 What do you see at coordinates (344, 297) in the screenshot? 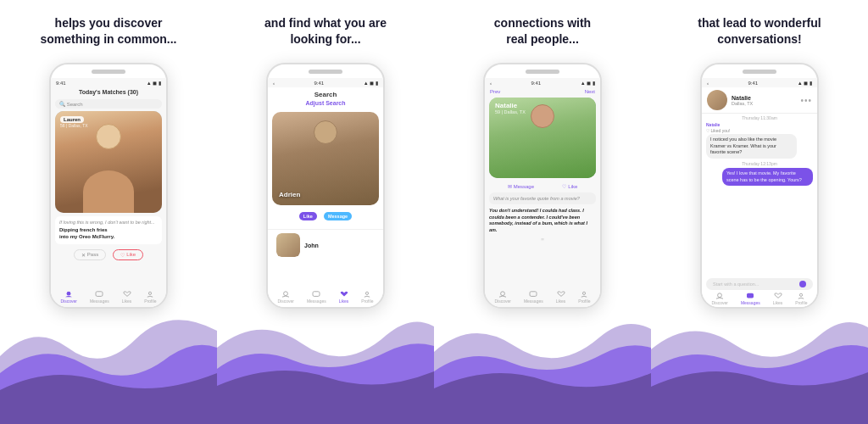
I see `nav2-likes: Likes` at bounding box center [344, 297].